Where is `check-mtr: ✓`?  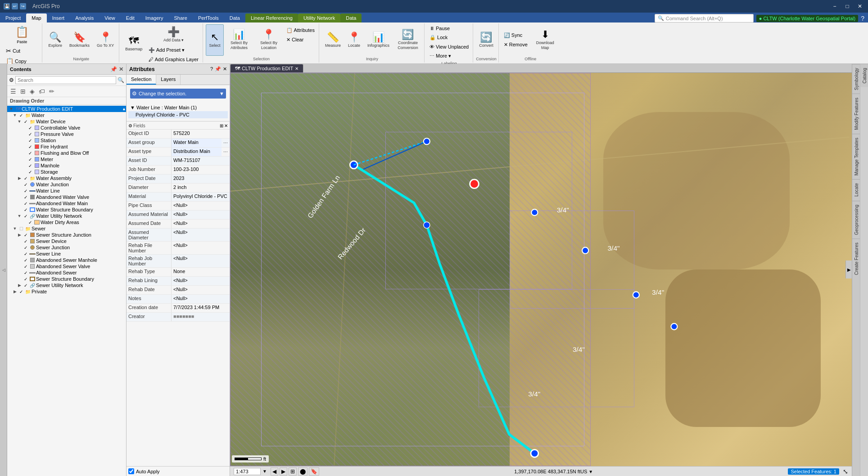 check-mtr: ✓ is located at coordinates (30, 159).